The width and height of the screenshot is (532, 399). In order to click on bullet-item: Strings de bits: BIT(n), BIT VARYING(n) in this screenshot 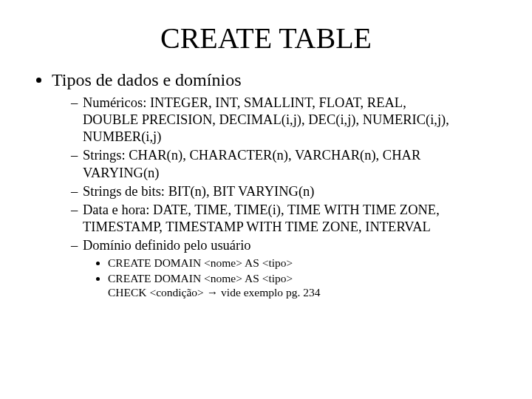, I will do `click(287, 192)`.